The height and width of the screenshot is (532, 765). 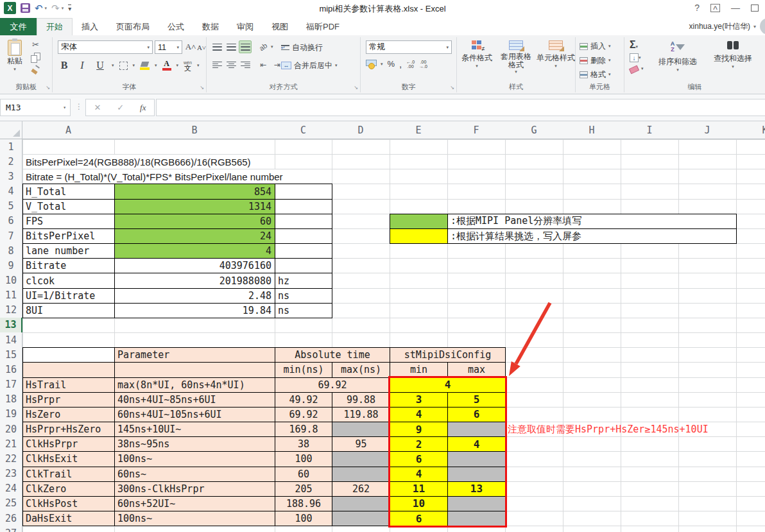 I want to click on comma-style-icon: ,, so click(x=400, y=64).